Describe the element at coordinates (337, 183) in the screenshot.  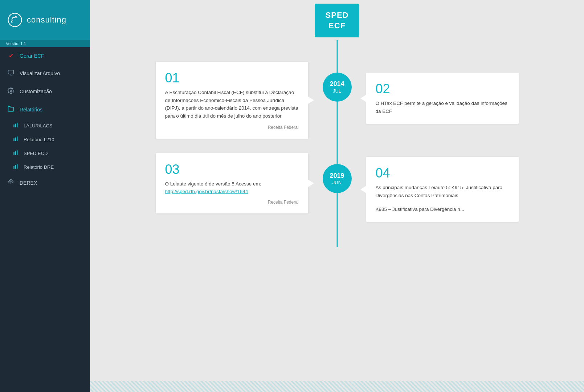
I see `node-month-2: JUN` at that location.